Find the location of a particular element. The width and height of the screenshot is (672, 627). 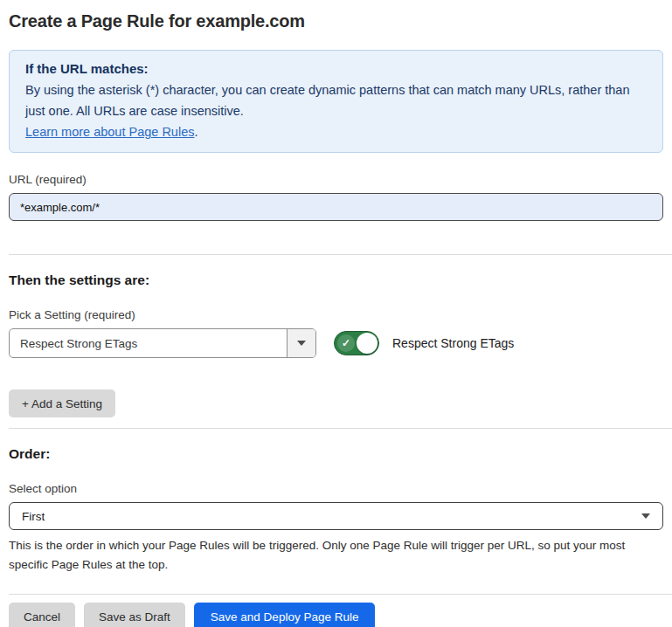

save-deploy-button: Save and Deploy Page Rule is located at coordinates (285, 615).